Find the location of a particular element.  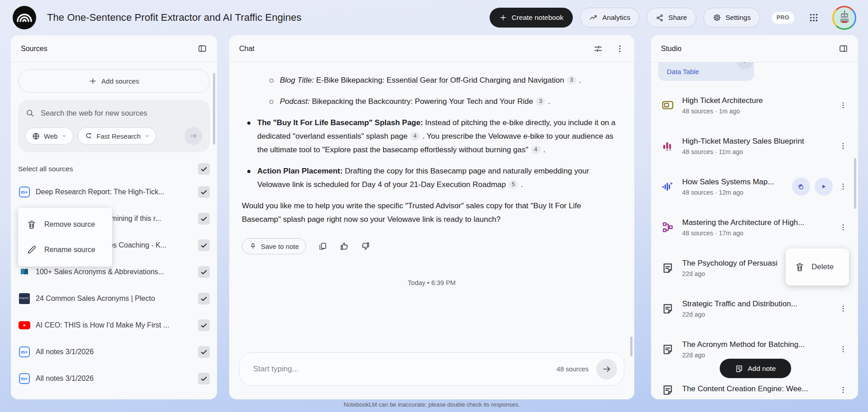

studio-item-row: How Sales Systems Map... 48 sources · 12… is located at coordinates (755, 187).